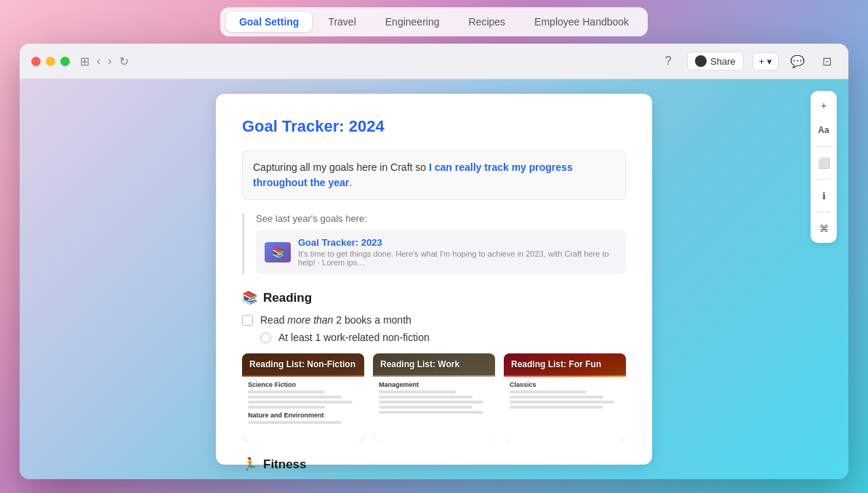 The height and width of the screenshot is (493, 868). Describe the element at coordinates (434, 127) in the screenshot. I see `document-title: Goal Tracker: 2024` at that location.